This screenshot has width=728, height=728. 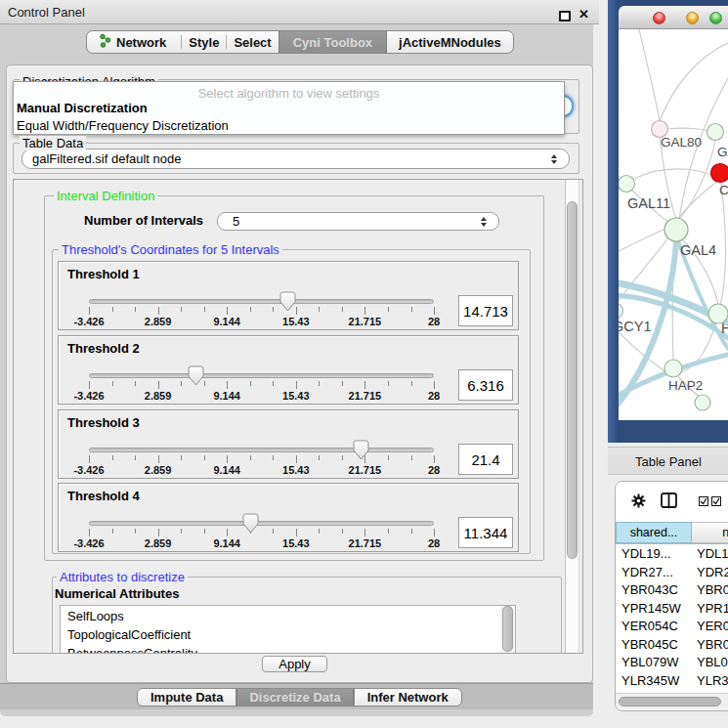 What do you see at coordinates (123, 125) in the screenshot?
I see `popup-item-equal-width: Equal Width/Frequency Discretization` at bounding box center [123, 125].